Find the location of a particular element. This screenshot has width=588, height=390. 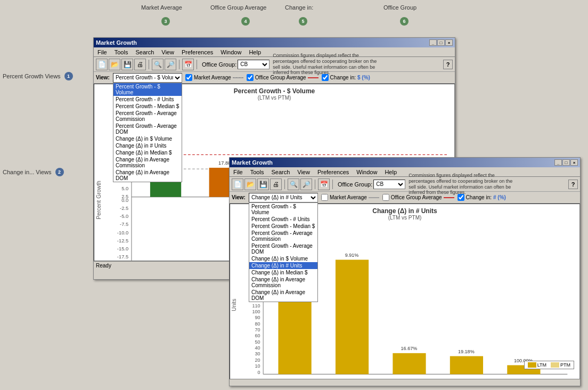

win1-tb-sep1 is located at coordinates (149, 64).